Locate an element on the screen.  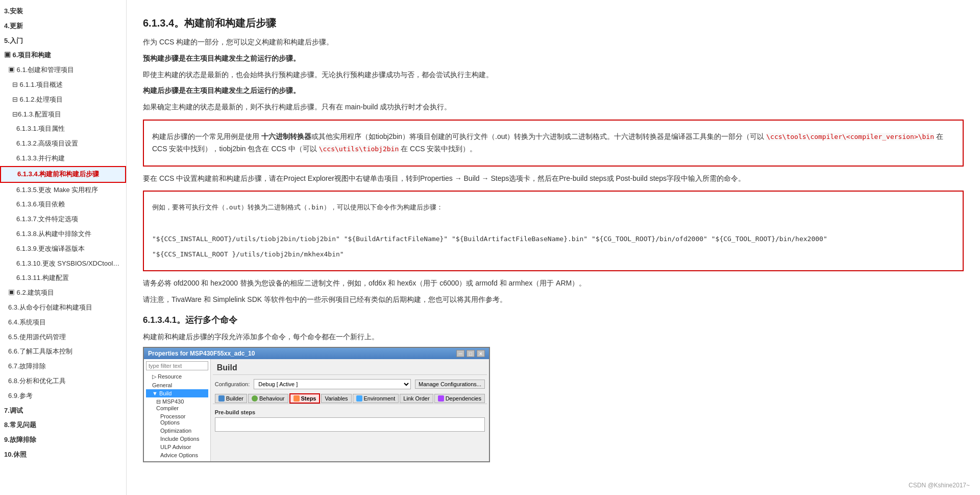
tivaware-note: 请注意，TivaWare 和 Simplelink SDK 等软件包中的一些示例… is located at coordinates (553, 300).